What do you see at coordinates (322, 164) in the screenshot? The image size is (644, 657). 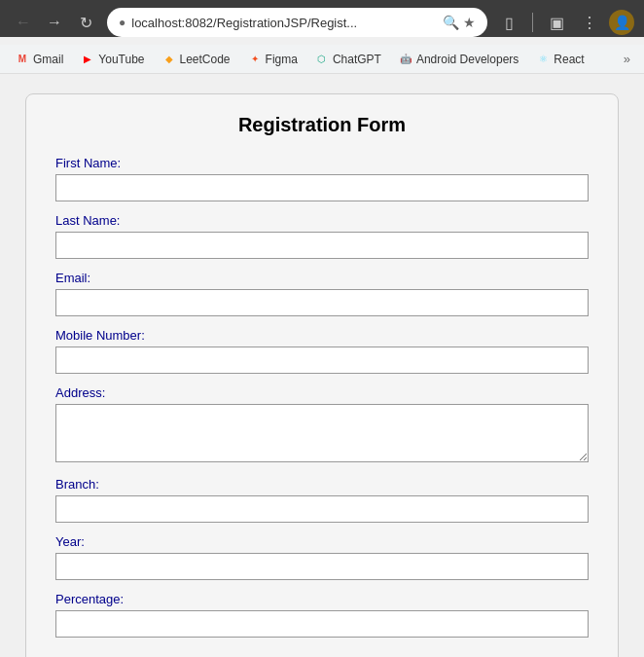 I see `first-name-label: First Name:` at bounding box center [322, 164].